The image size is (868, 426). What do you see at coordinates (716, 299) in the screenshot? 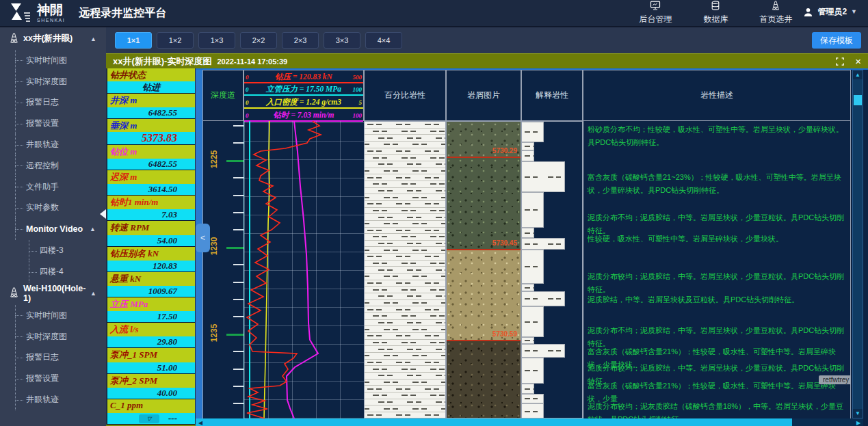
I see `lithology-description-text: 泥质胶结，中等。岩屑呈块状及豆粒状。具PDC钻头切削特征。` at bounding box center [716, 299].